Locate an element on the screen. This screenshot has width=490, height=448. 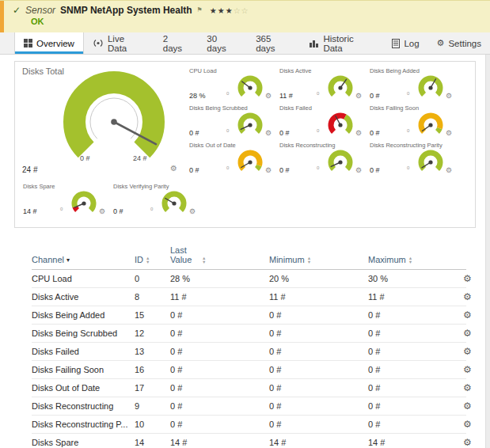
column-header-id: ID ▲▼ is located at coordinates (152, 260).